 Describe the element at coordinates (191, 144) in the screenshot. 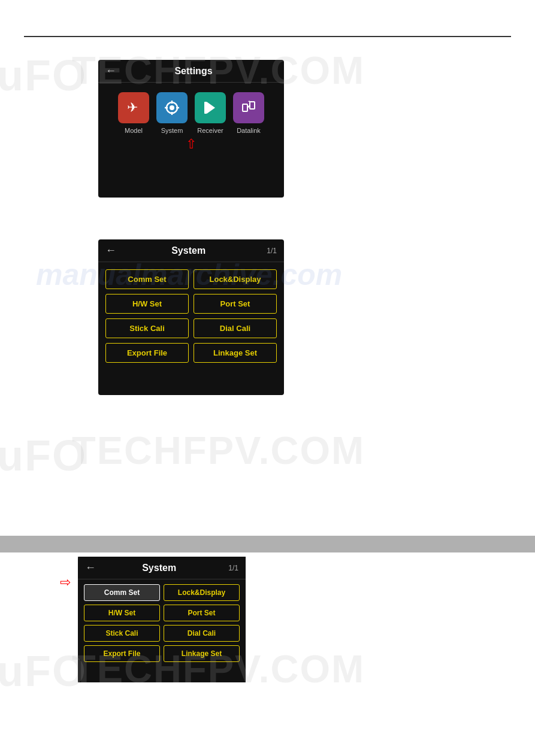

I see `system-up-arrow: ⇧` at that location.